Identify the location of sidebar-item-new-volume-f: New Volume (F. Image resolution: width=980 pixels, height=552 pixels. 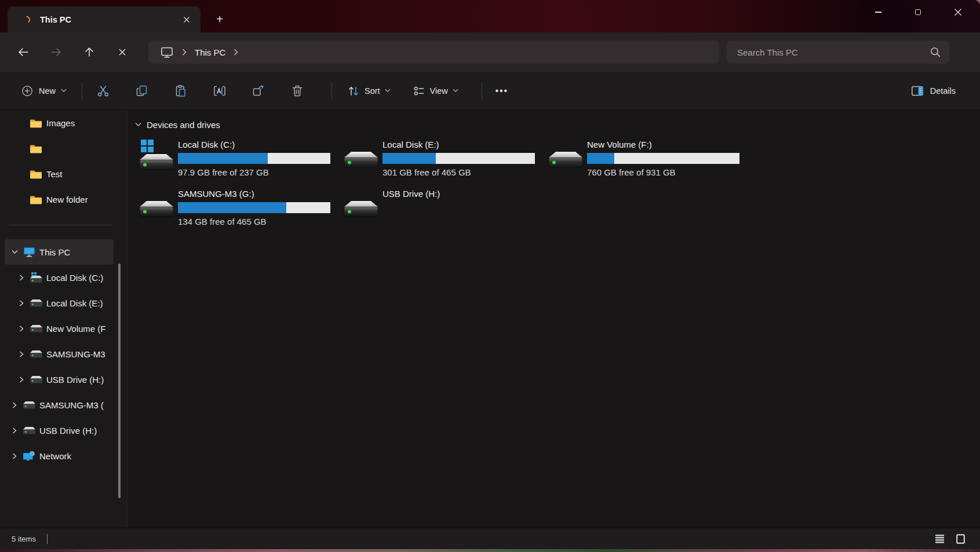
(59, 328).